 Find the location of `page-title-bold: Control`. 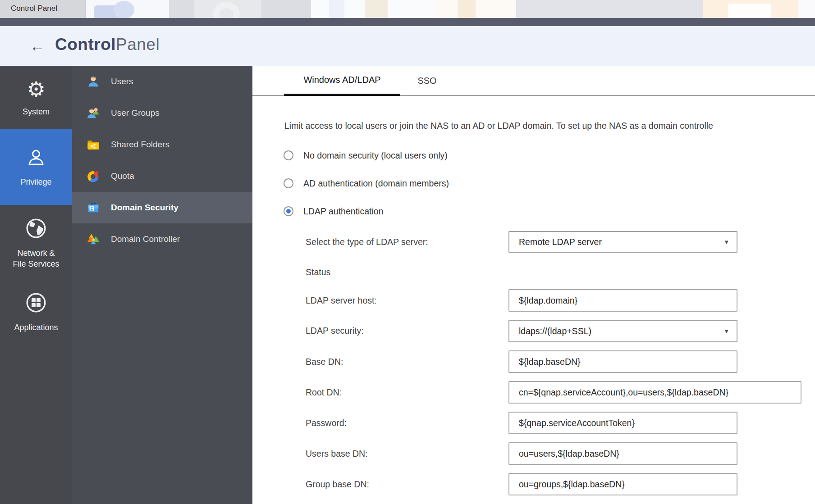

page-title-bold: Control is located at coordinates (86, 44).